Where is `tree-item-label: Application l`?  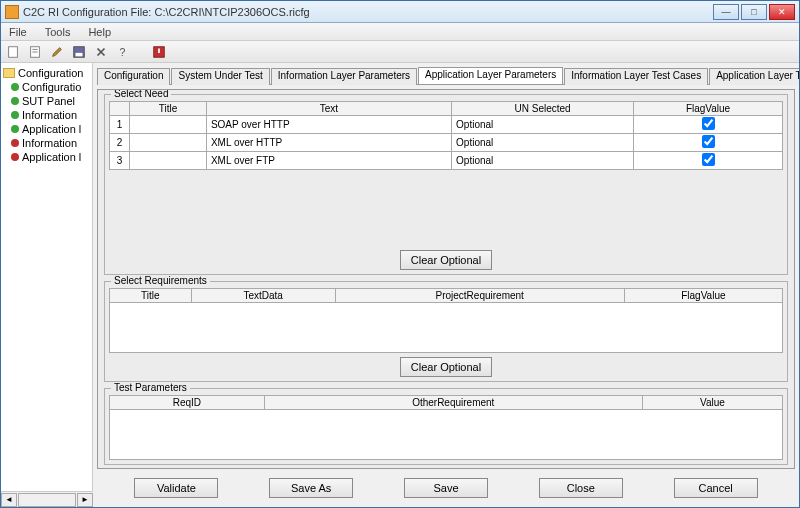
tree-item-label: Application l is located at coordinates (52, 157).